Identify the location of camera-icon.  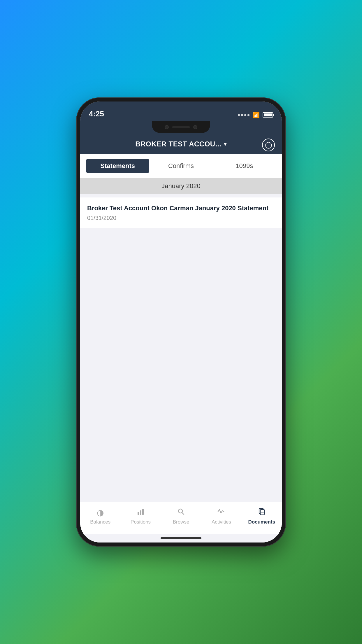
(167, 127).